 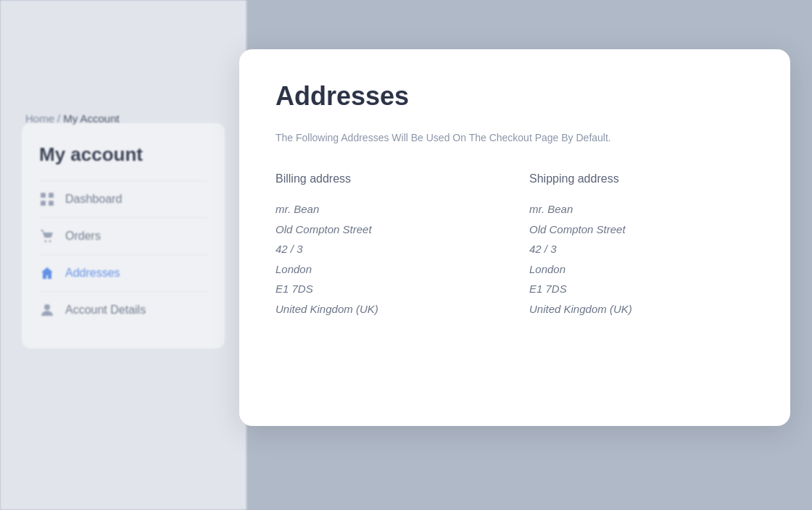 What do you see at coordinates (47, 273) in the screenshot?
I see `home-icon` at bounding box center [47, 273].